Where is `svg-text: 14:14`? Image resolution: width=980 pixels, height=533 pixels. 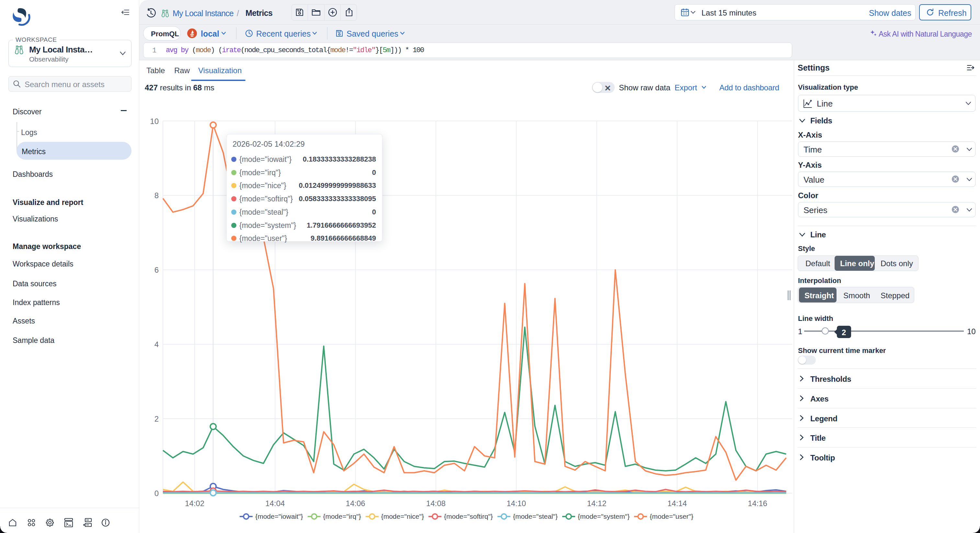 svg-text: 14:14 is located at coordinates (677, 504).